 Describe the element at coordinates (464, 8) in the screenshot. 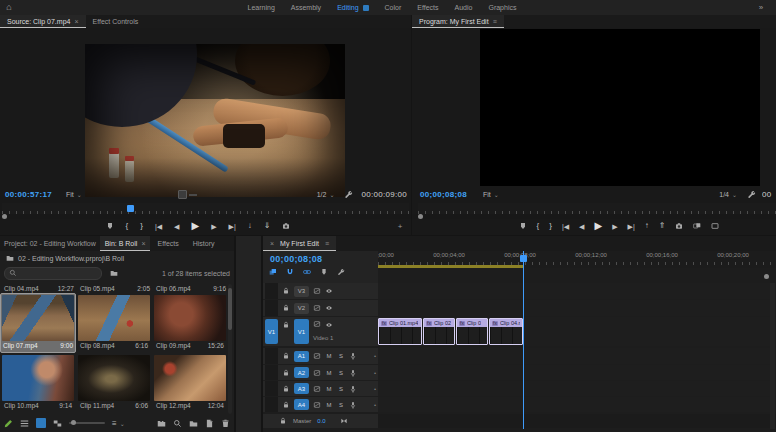

I see `workspace-tab-audio: Audio` at that location.